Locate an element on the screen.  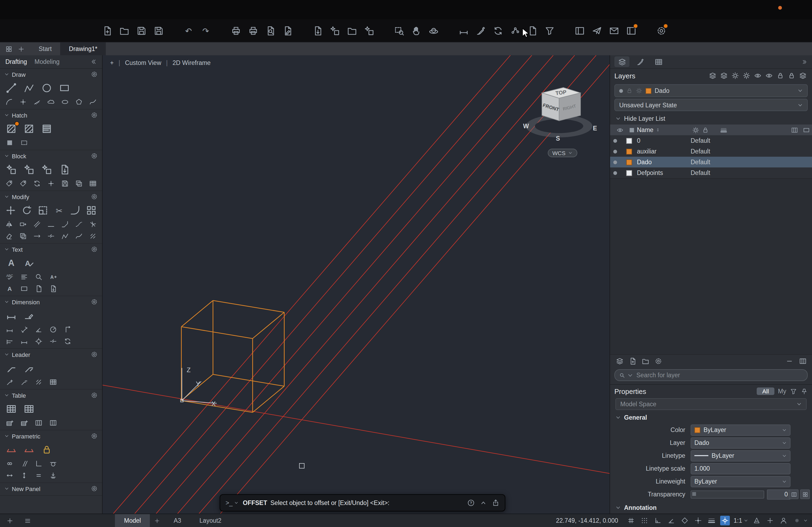
customization-icon is located at coordinates (661, 31).